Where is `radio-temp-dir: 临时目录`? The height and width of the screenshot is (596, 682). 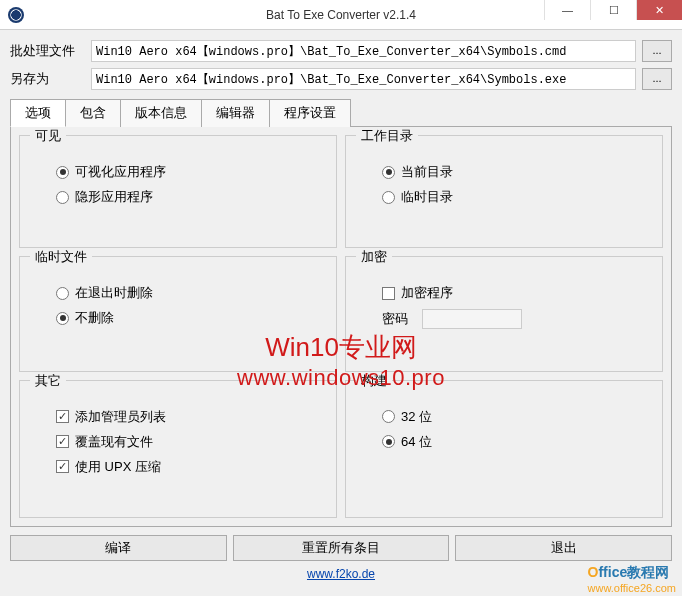
radio-temp-dir: 临时目录 is located at coordinates (513, 197).